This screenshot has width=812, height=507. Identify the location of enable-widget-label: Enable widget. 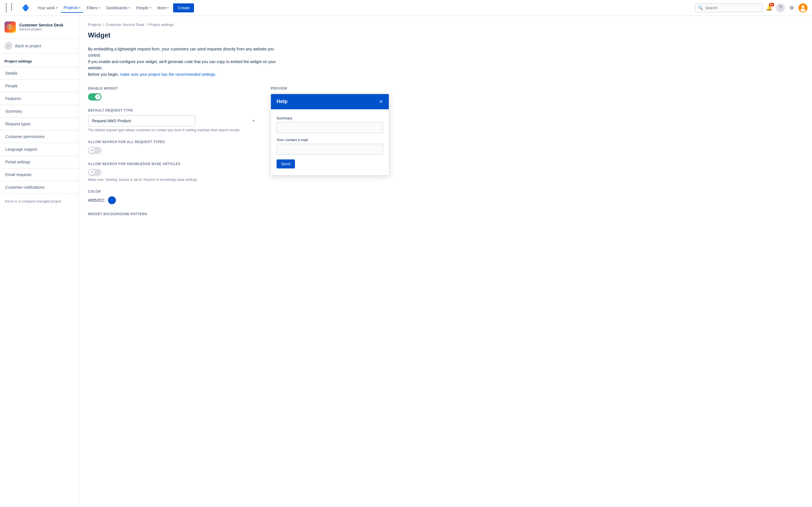
(172, 89).